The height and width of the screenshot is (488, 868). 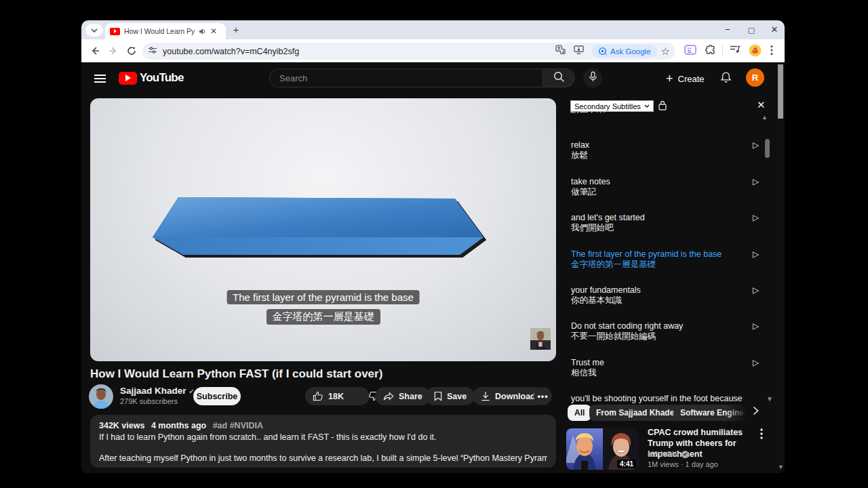 What do you see at coordinates (666, 52) in the screenshot?
I see `bookmark-star-icon: ☆` at bounding box center [666, 52].